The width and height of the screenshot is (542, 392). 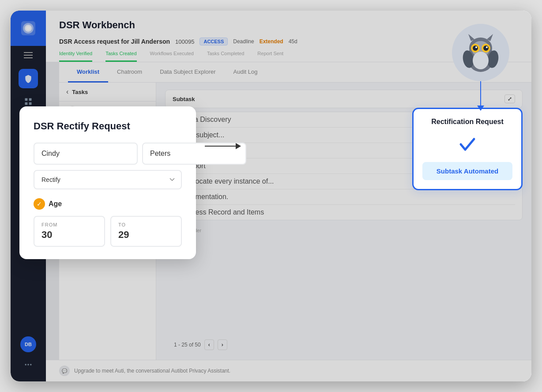 I want to click on arrow-connector, so click(x=223, y=146).